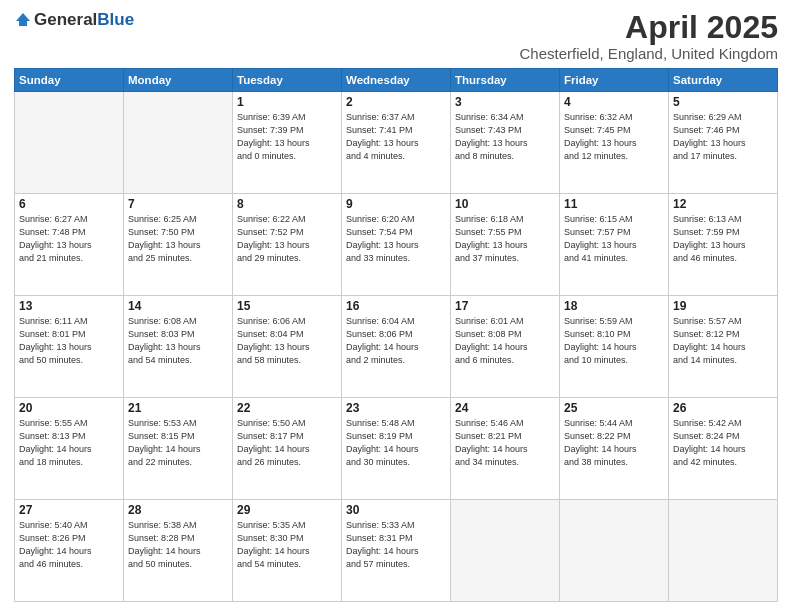 The width and height of the screenshot is (792, 612). I want to click on day-number: 14, so click(178, 306).